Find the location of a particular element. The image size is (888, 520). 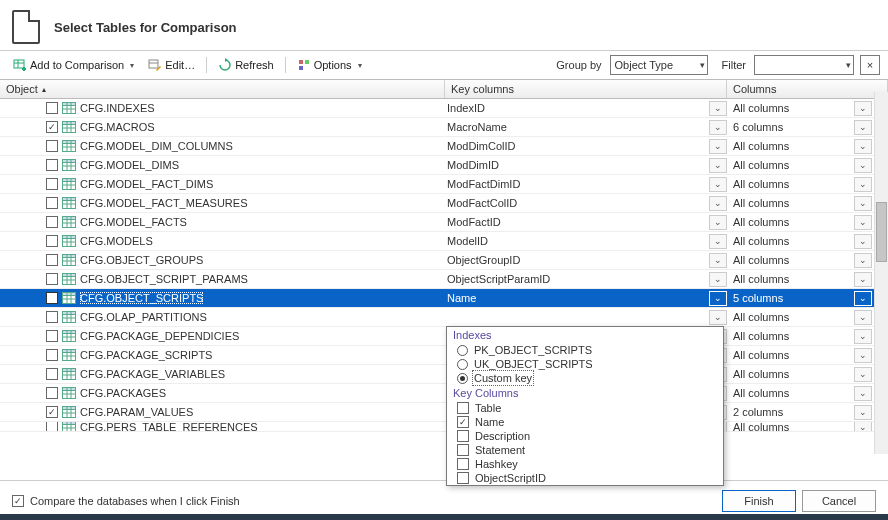

scrollbar-thumb is located at coordinates (882, 232).